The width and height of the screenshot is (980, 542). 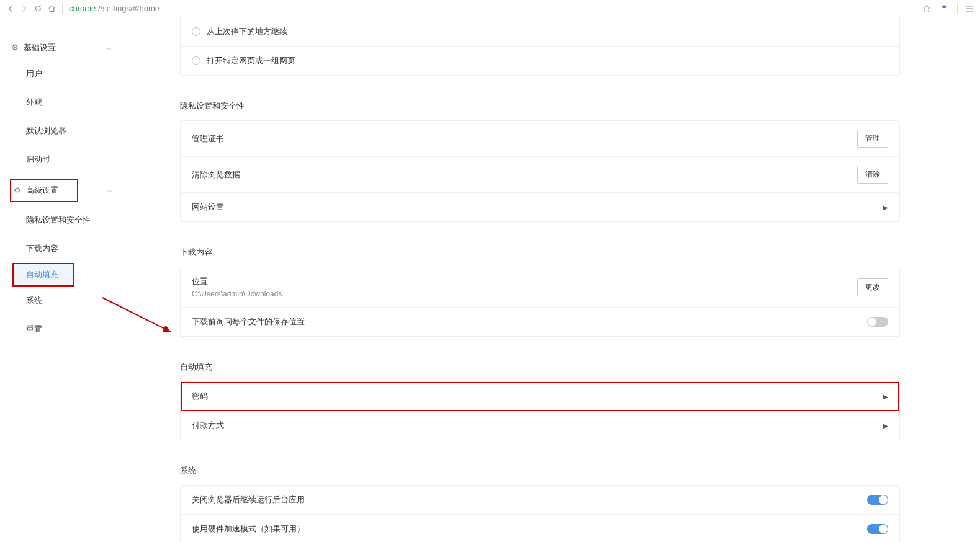 I want to click on home-button, so click(x=52, y=9).